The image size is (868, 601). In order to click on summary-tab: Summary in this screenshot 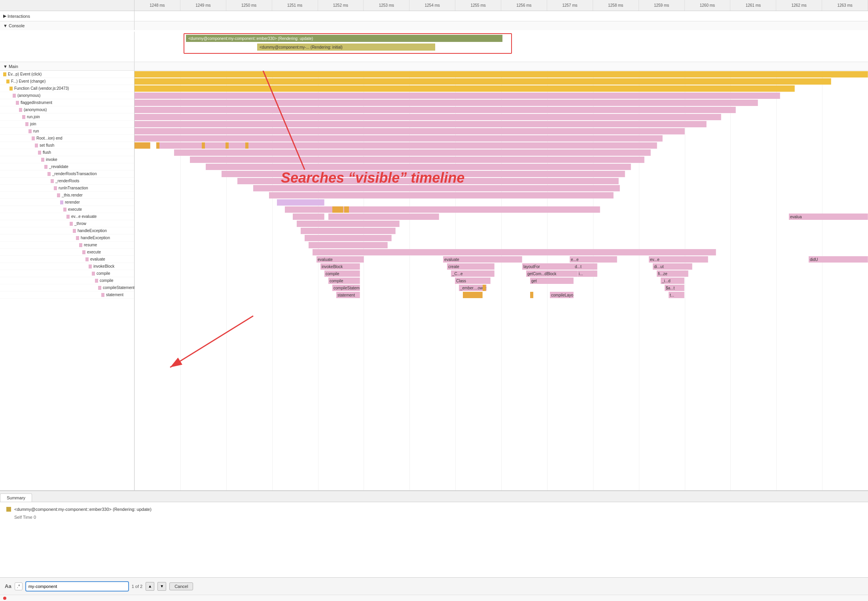, I will do `click(16, 497)`.